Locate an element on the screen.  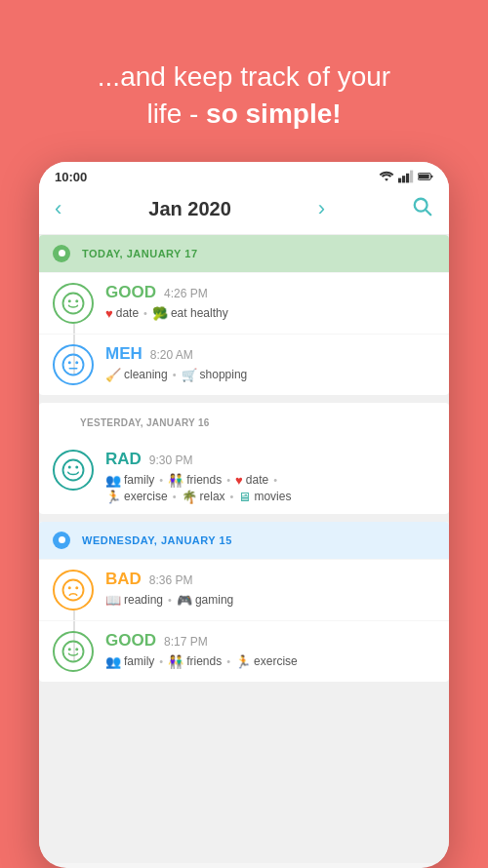
heart-icon: ♥ is located at coordinates (109, 314).